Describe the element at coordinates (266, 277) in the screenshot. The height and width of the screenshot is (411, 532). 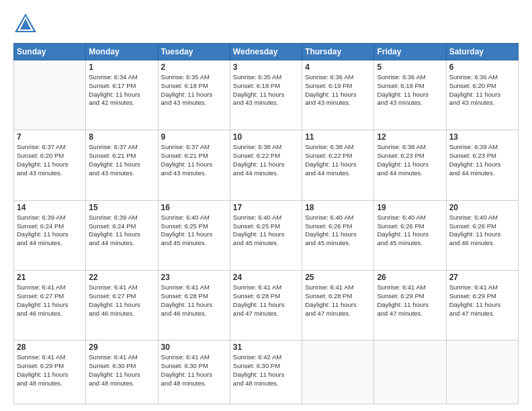
I see `day-number: 24` at that location.